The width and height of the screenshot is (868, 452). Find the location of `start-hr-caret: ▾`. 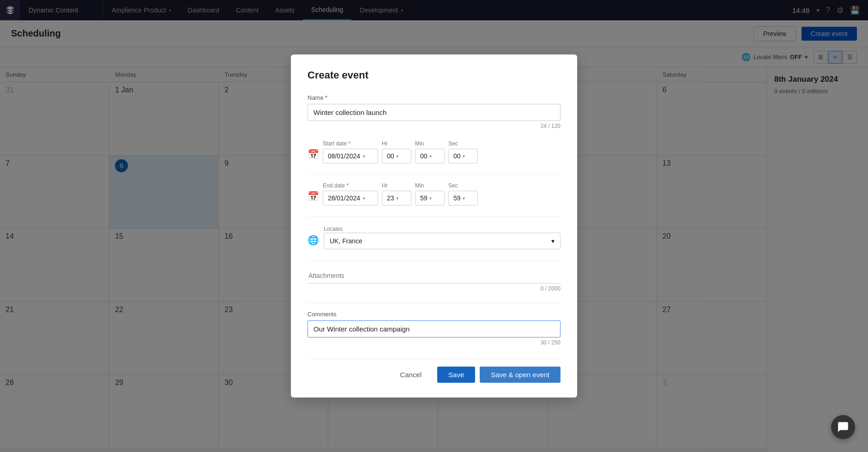

start-hr-caret: ▾ is located at coordinates (397, 156).